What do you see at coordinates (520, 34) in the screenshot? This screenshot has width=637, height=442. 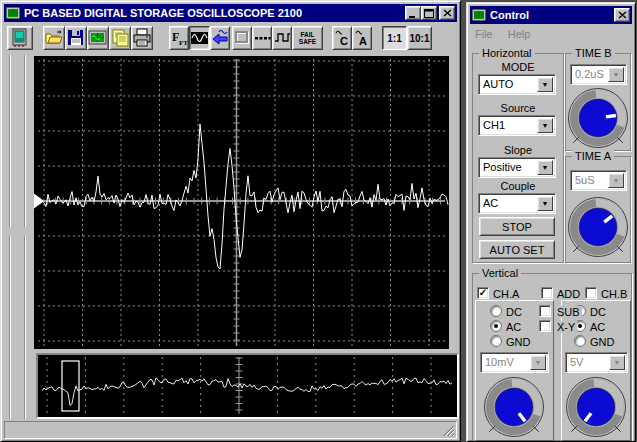 I see `menu-help: Help` at bounding box center [520, 34].